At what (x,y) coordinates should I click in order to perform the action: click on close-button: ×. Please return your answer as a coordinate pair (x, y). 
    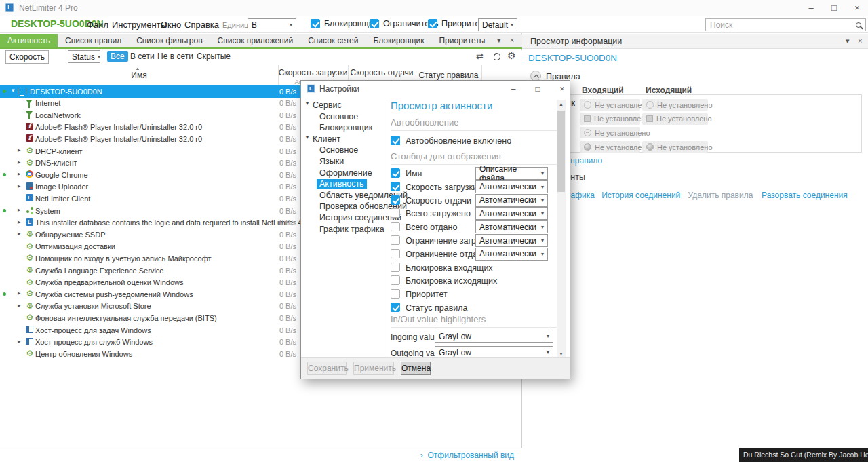
    Looking at the image, I should click on (857, 8).